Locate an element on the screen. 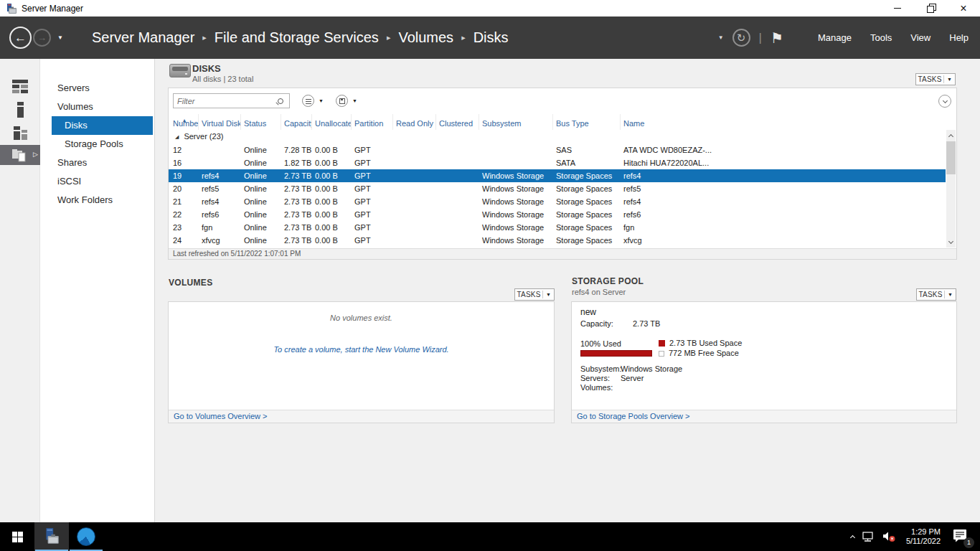 The image size is (980, 551). close-button: × is located at coordinates (963, 9).